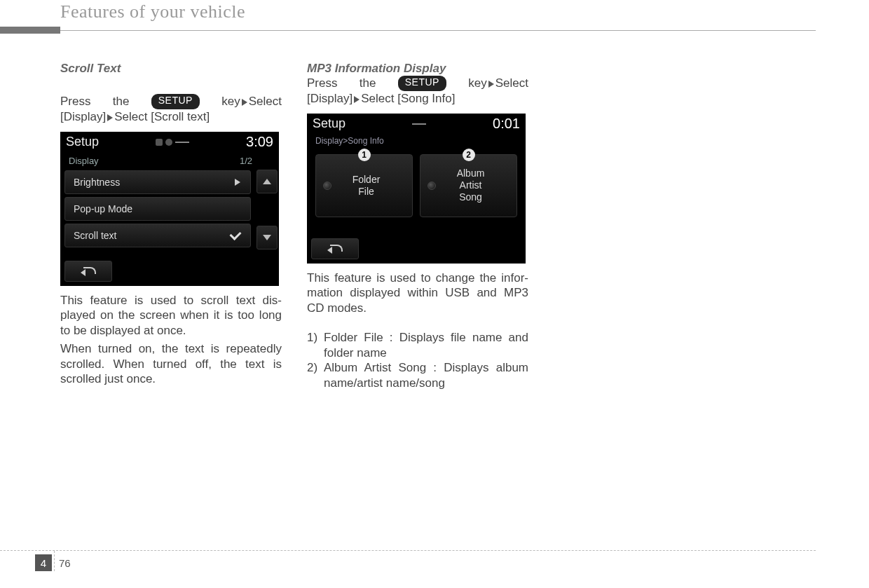  What do you see at coordinates (238, 182) in the screenshot?
I see `chevron-right-icon` at bounding box center [238, 182].